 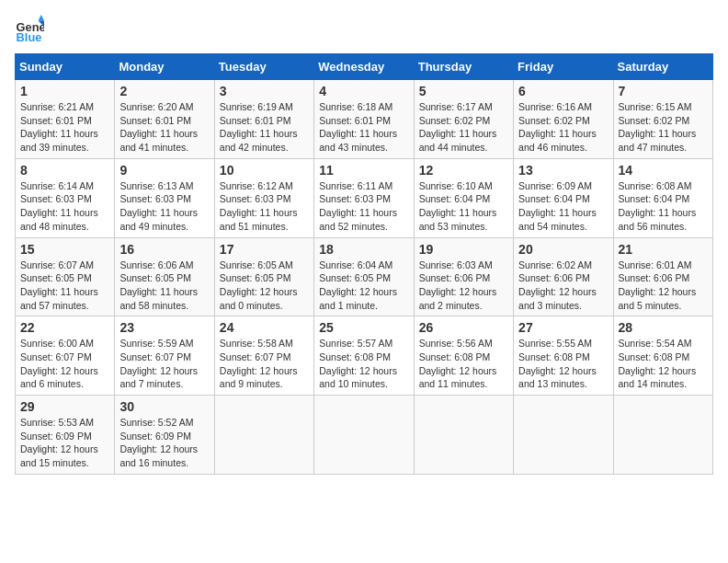 I want to click on day-number: 12, so click(x=463, y=170).